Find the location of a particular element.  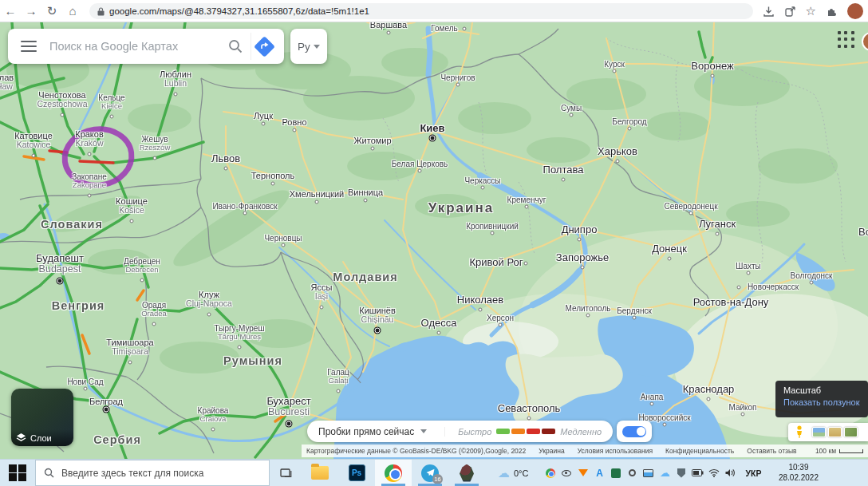

display-tray-icon is located at coordinates (648, 473).